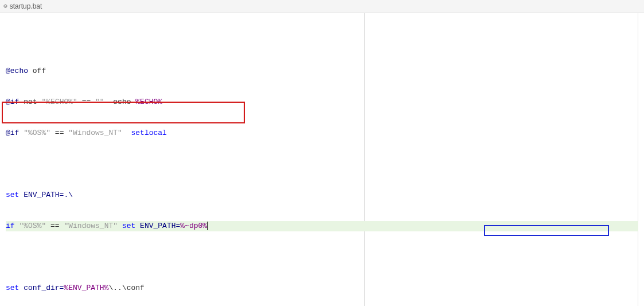 The width and height of the screenshot is (644, 306). I want to click on code-line: @if "%OS%" == "Windows_NT" setlocal, so click(322, 133).